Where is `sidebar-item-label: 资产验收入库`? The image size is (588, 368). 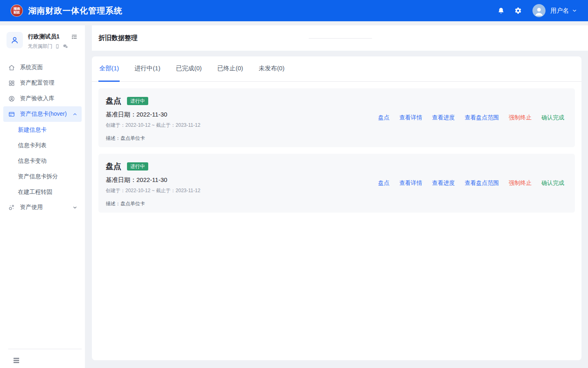
sidebar-item-label: 资产验收入库 is located at coordinates (37, 99).